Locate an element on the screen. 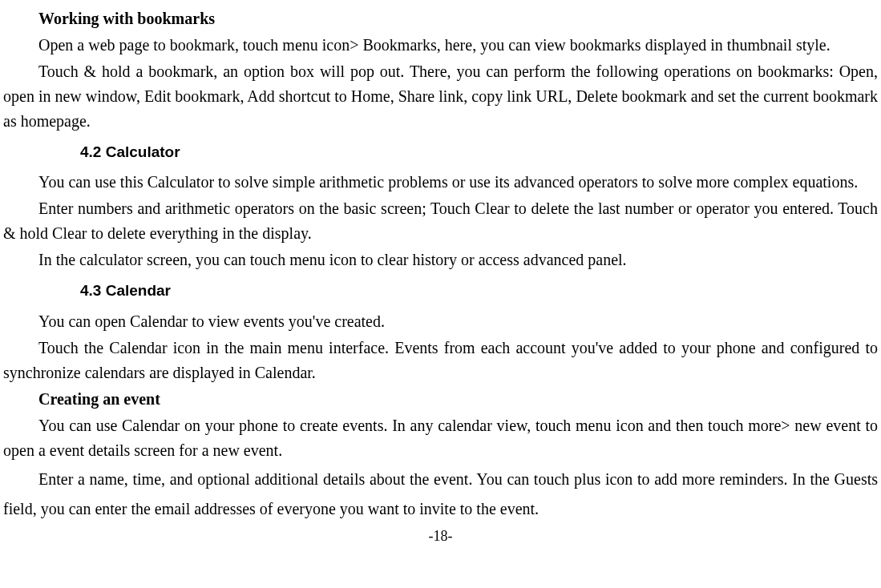 This screenshot has height=588, width=881. calculator-paragraph-1: You can use this Calculator to solve sim… is located at coordinates (441, 183).